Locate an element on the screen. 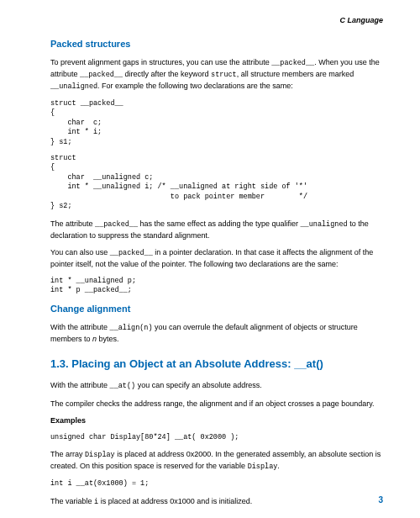  paragraph: The array Display is placed at address 0… is located at coordinates (217, 461).